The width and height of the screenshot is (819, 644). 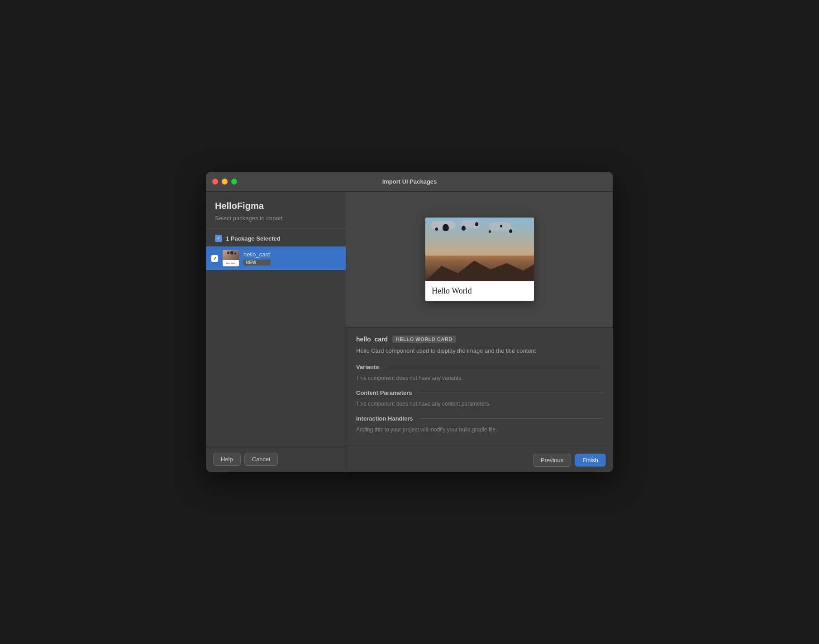 What do you see at coordinates (480, 399) in the screenshot?
I see `content-params-section: Content Parameters This component does n…` at bounding box center [480, 399].